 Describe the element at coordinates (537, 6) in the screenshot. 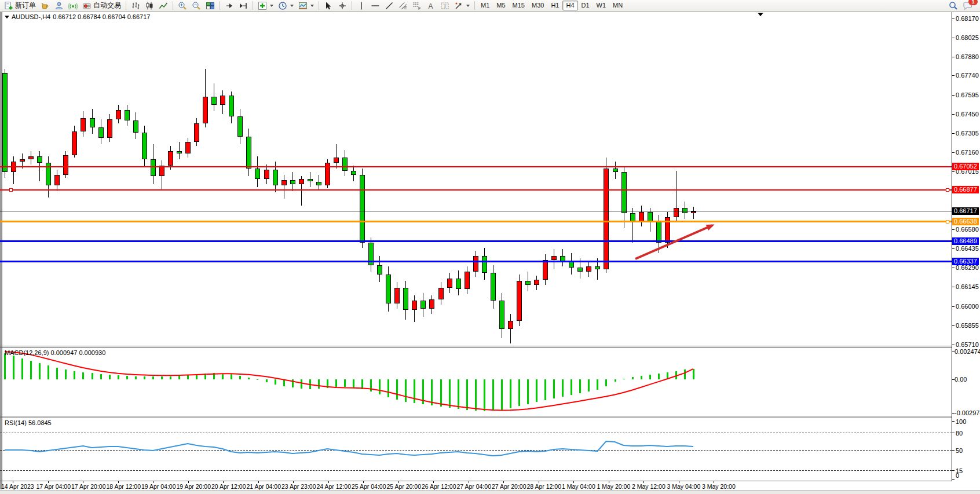

I see `timeframe-m30: M30` at that location.